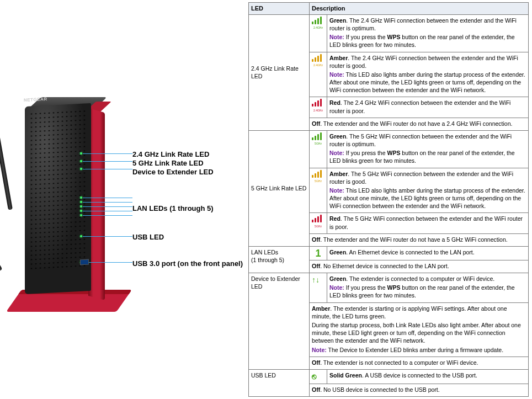 This screenshot has height=399, width=532. I want to click on row-24ghz-red-desc: Red. The 2.4 GHz WiFi connection between…, so click(428, 107).